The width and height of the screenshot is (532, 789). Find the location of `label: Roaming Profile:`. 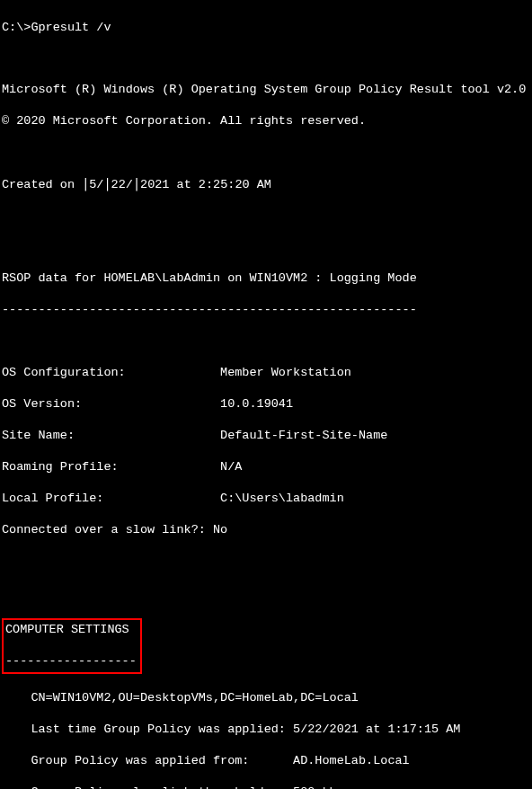

label: Roaming Profile: is located at coordinates (60, 467).